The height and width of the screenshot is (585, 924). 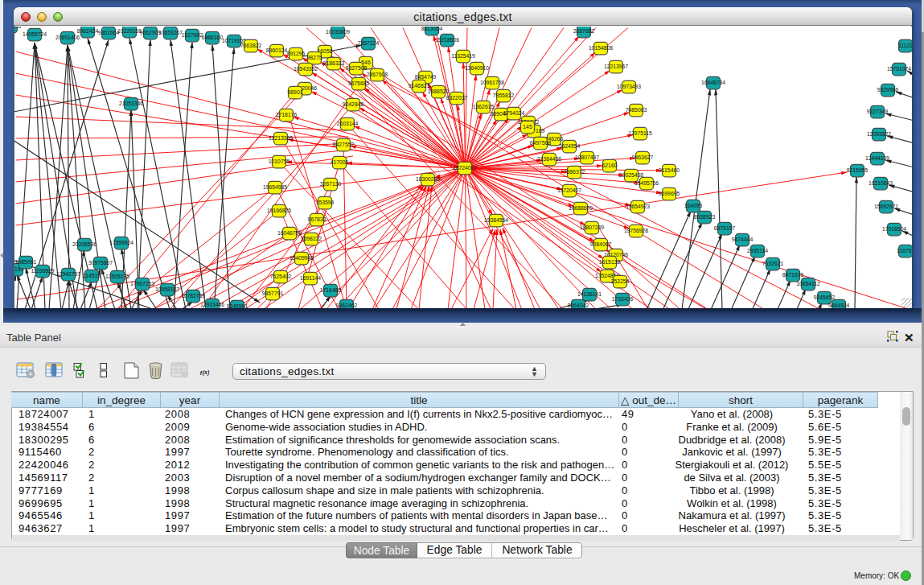 I want to click on svg-text: 7663822, so click(x=251, y=45).